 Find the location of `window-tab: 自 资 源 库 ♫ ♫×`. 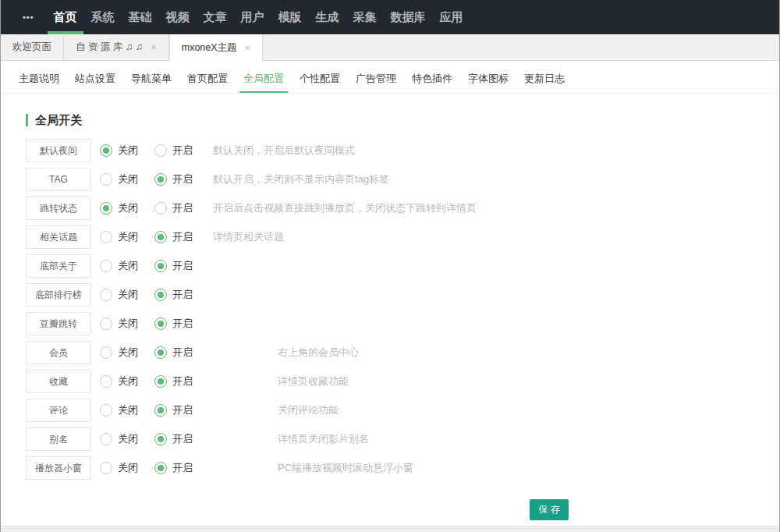

window-tab: 自 资 源 库 ♫ ♫× is located at coordinates (117, 47).